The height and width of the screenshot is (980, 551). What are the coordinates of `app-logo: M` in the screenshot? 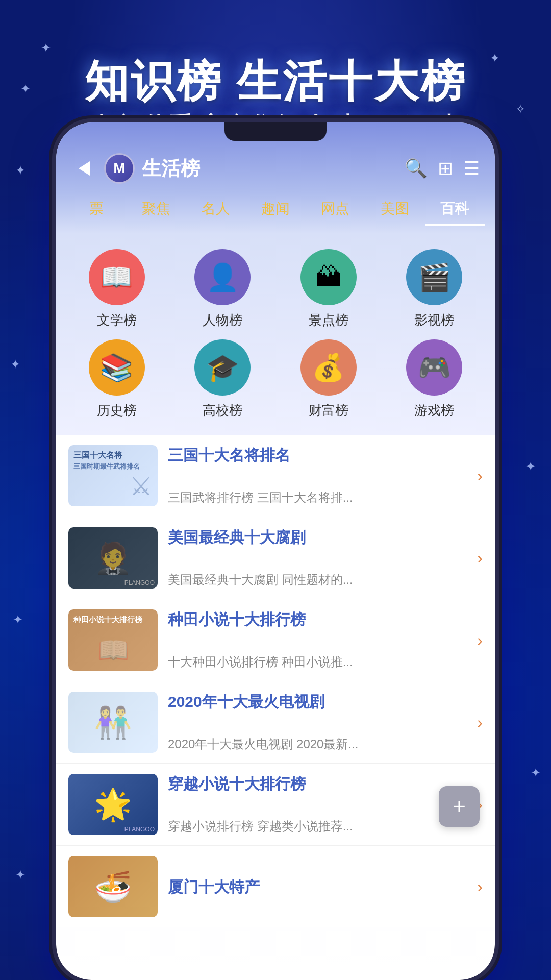 It's located at (119, 168).